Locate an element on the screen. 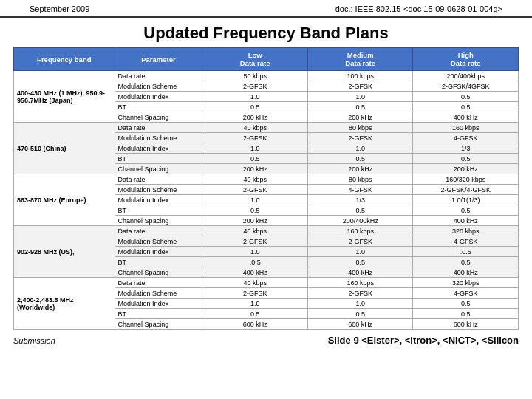 The height and width of the screenshot is (399, 532). freq-band-cell: 863-870 MHz (Europe) is located at coordinates (65, 200).